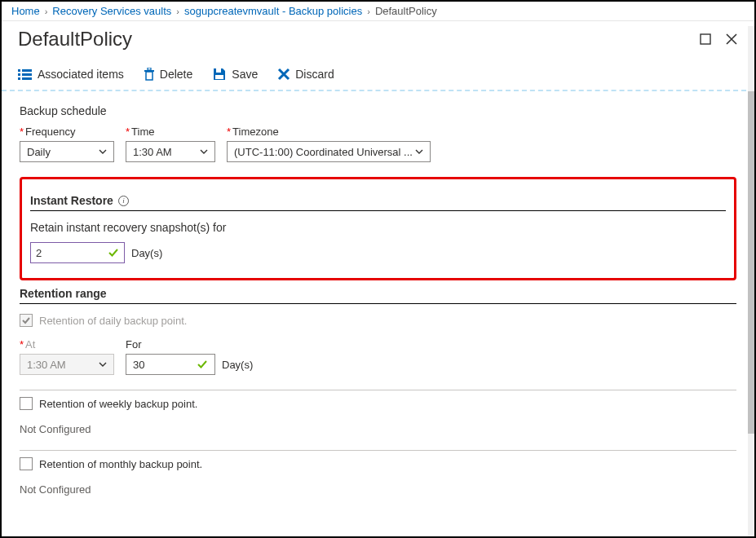  What do you see at coordinates (329, 152) in the screenshot?
I see `timezone-select: (UTC-11:00) Coordinated Universal ...` at bounding box center [329, 152].